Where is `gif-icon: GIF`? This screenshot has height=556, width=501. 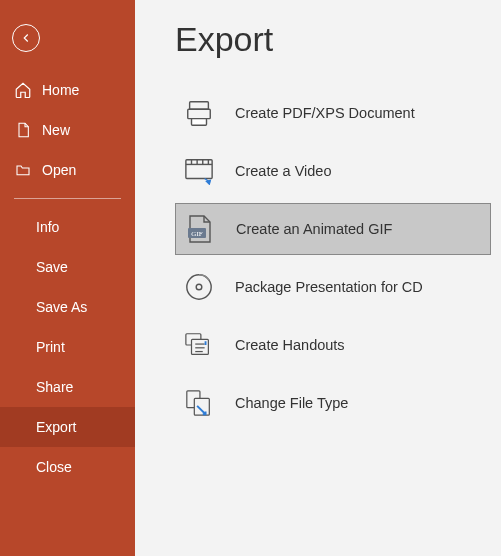
gif-icon: GIF is located at coordinates (200, 229).